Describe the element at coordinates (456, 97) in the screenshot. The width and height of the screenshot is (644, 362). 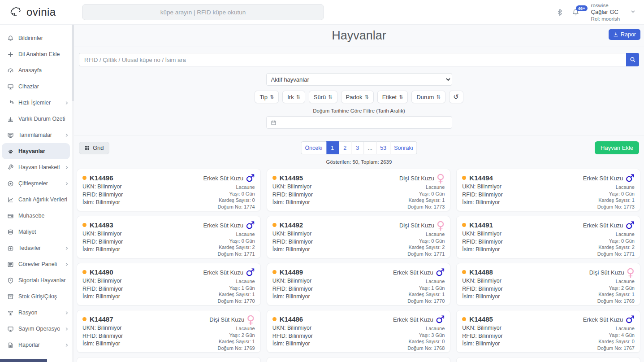
I see `reset-icon: ↺` at that location.